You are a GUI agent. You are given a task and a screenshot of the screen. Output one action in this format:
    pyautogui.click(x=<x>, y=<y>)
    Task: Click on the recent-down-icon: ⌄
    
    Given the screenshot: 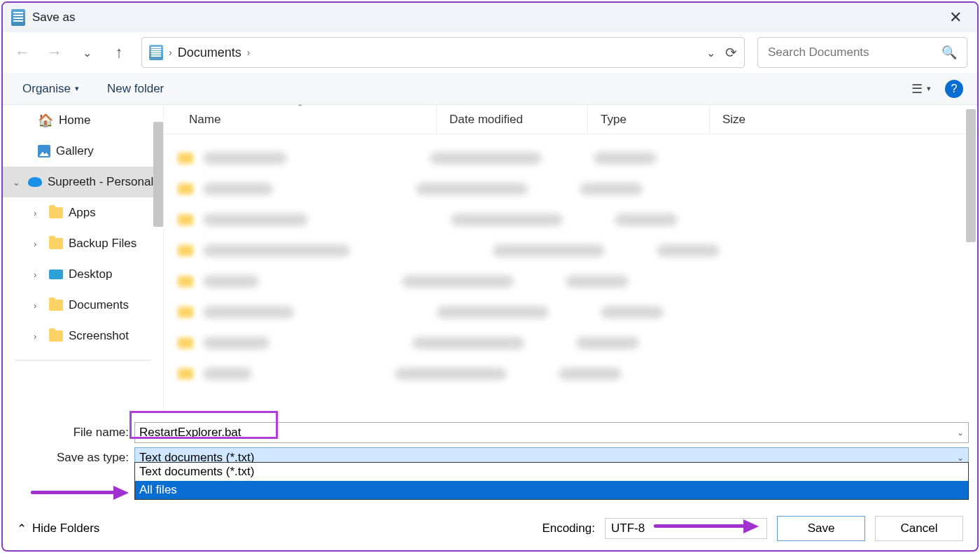 What is the action you would take?
    pyautogui.click(x=87, y=52)
    